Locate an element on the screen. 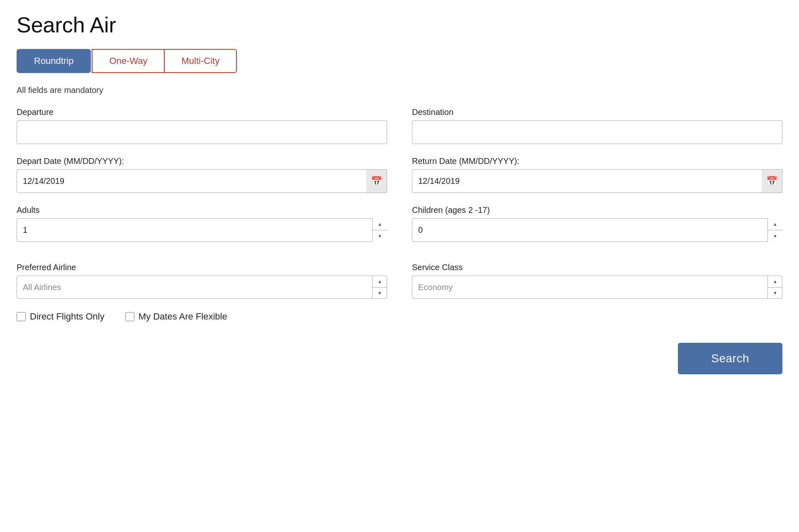 The image size is (799, 532). search-button: Search is located at coordinates (730, 359).